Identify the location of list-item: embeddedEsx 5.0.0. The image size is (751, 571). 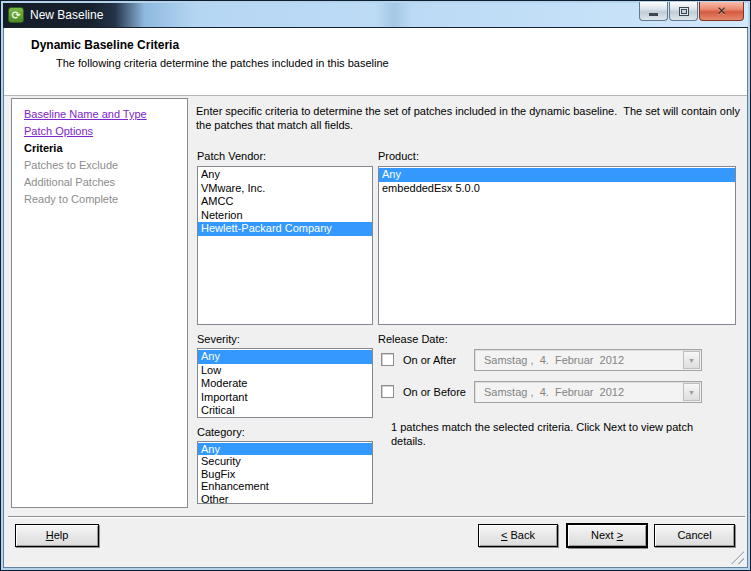
(557, 189).